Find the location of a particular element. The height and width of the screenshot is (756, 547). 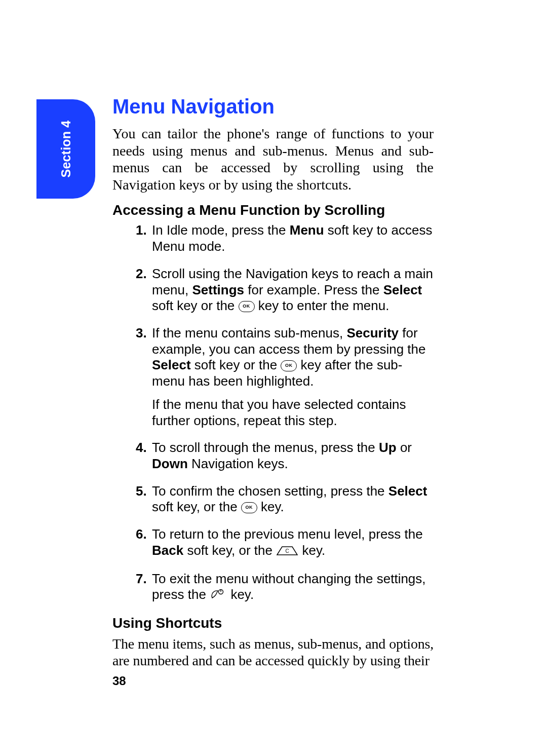

section-tab-label: Section 4 is located at coordinates (66, 149).